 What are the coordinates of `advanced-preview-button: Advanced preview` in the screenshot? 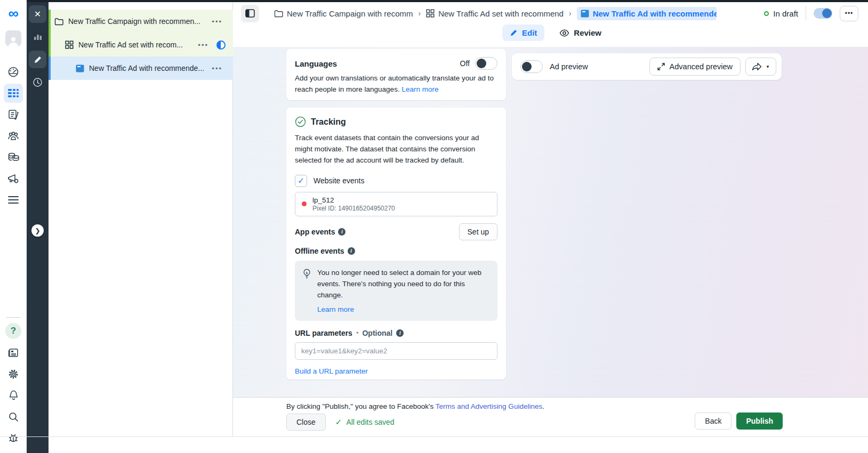 It's located at (695, 67).